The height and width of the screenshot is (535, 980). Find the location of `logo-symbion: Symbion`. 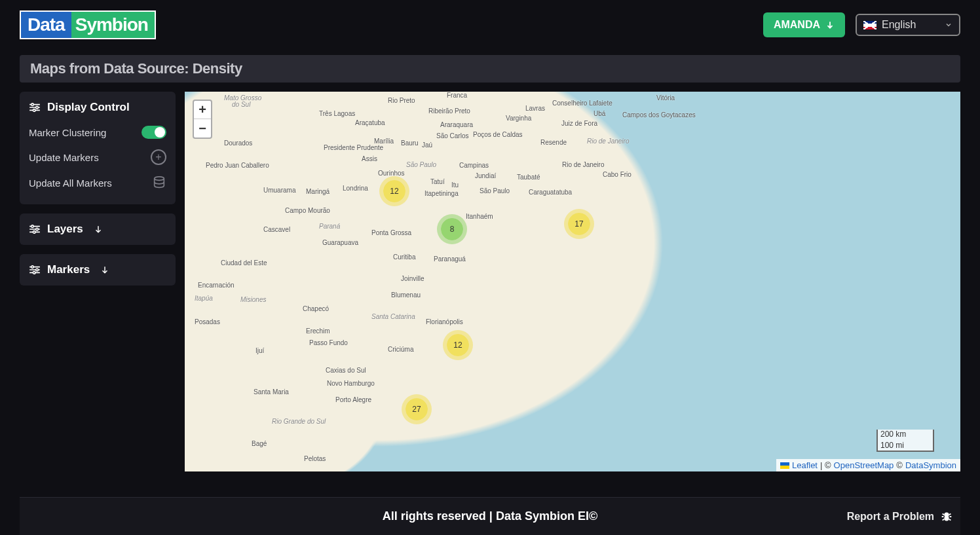

logo-symbion: Symbion is located at coordinates (114, 25).